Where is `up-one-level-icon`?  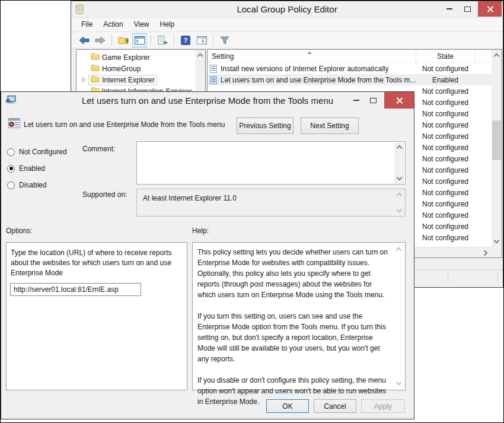 up-one-level-icon is located at coordinates (123, 40).